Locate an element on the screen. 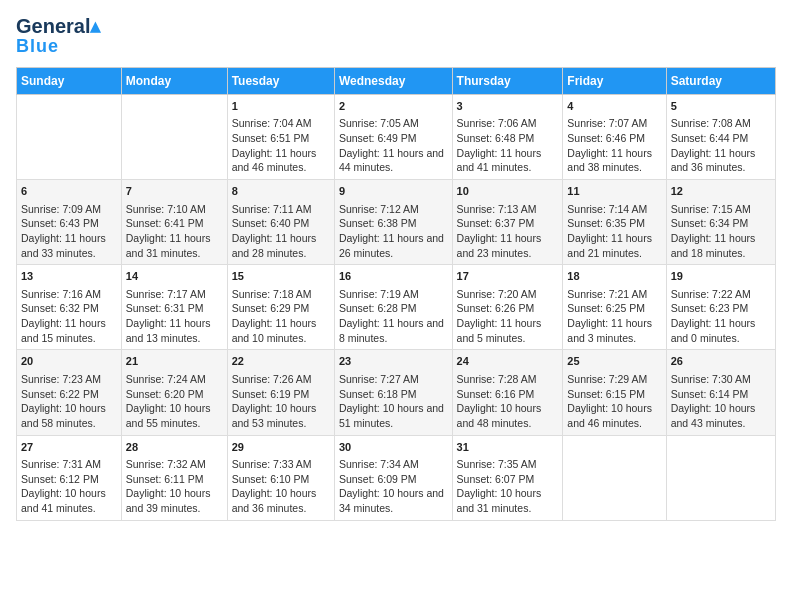 The width and height of the screenshot is (792, 612). day-number: 1 is located at coordinates (281, 106).